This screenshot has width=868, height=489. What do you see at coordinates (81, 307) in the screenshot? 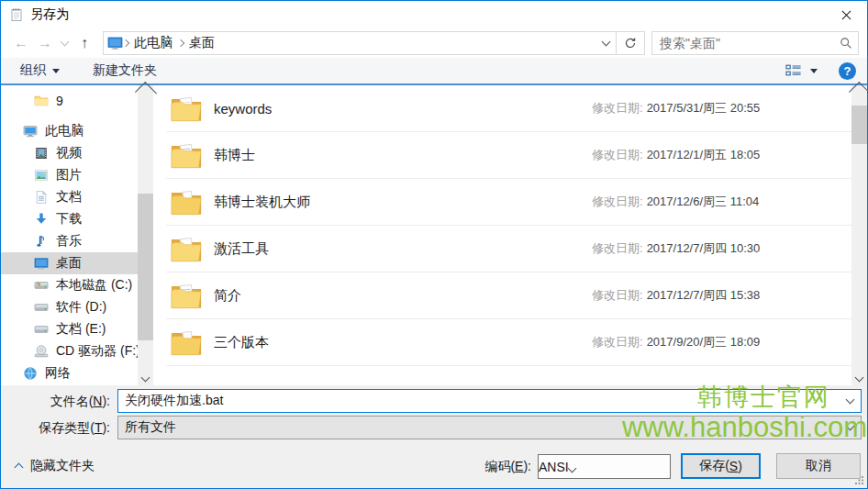
I see `sidebar-item-label: 软件 (D:)` at bounding box center [81, 307].